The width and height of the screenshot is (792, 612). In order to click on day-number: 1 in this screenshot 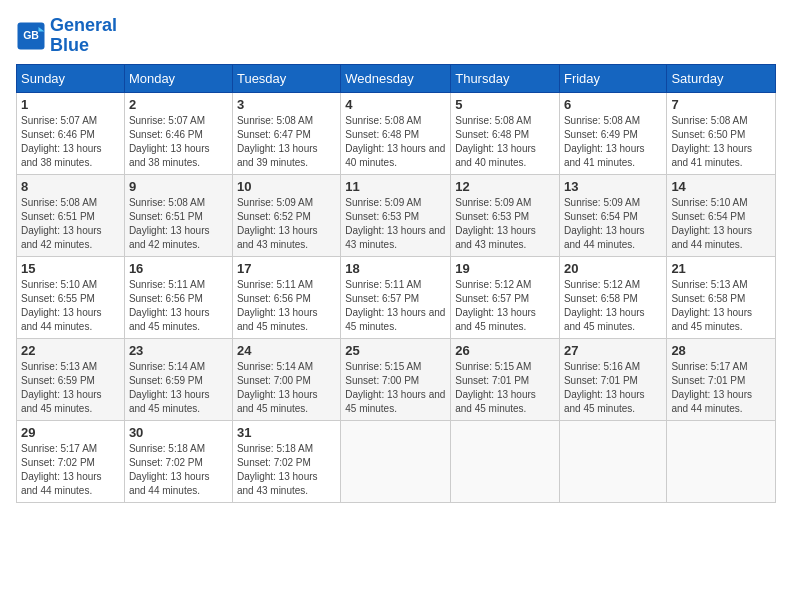, I will do `click(70, 104)`.